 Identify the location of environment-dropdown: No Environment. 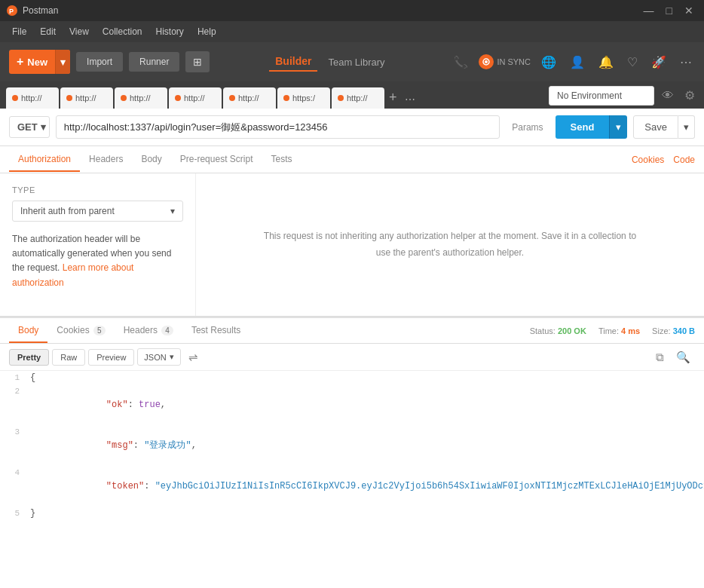
(601, 96).